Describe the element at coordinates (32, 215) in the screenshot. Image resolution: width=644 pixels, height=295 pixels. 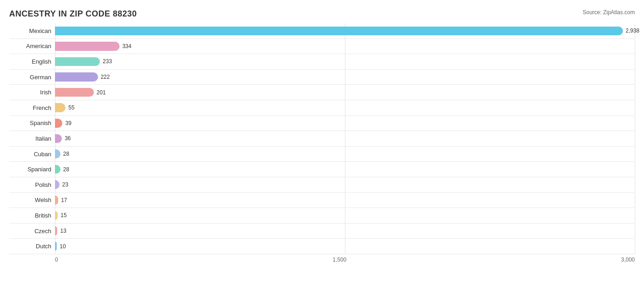
I see `bar-label: British` at that location.